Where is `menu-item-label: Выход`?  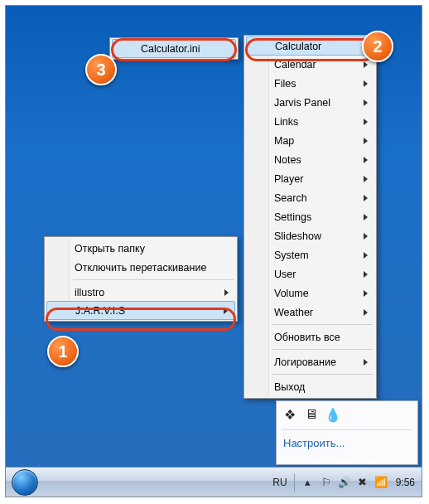 menu-item-label: Выход is located at coordinates (290, 387).